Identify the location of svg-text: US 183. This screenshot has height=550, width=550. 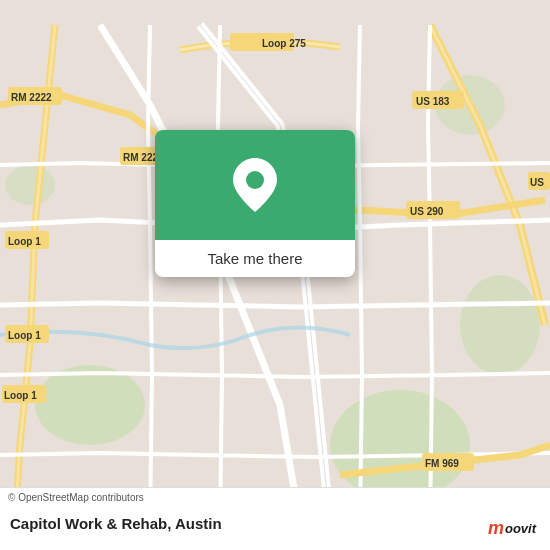
(433, 102).